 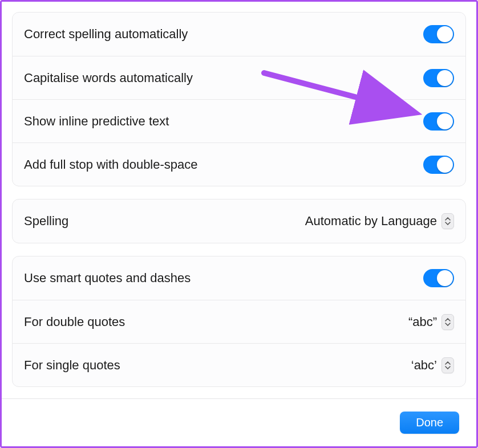 What do you see at coordinates (431, 322) in the screenshot?
I see `double-quotes-select: “abc”` at bounding box center [431, 322].